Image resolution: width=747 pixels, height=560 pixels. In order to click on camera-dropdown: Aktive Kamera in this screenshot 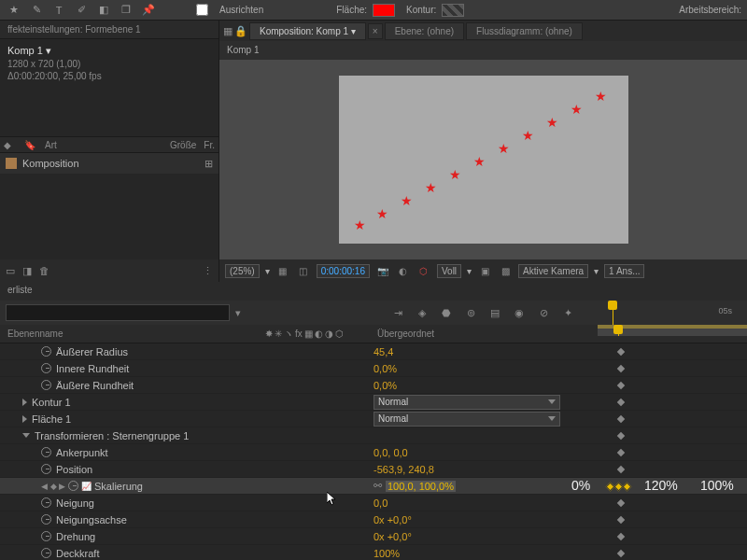, I will do `click(553, 271)`.